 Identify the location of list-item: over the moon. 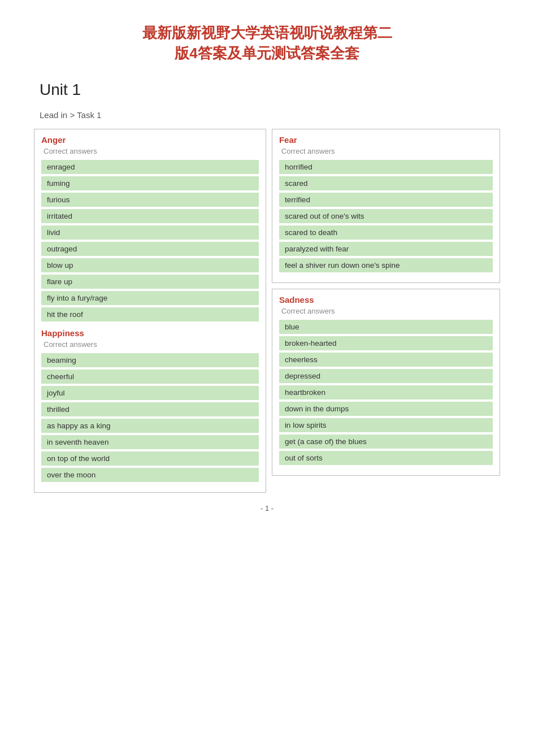
(150, 475).